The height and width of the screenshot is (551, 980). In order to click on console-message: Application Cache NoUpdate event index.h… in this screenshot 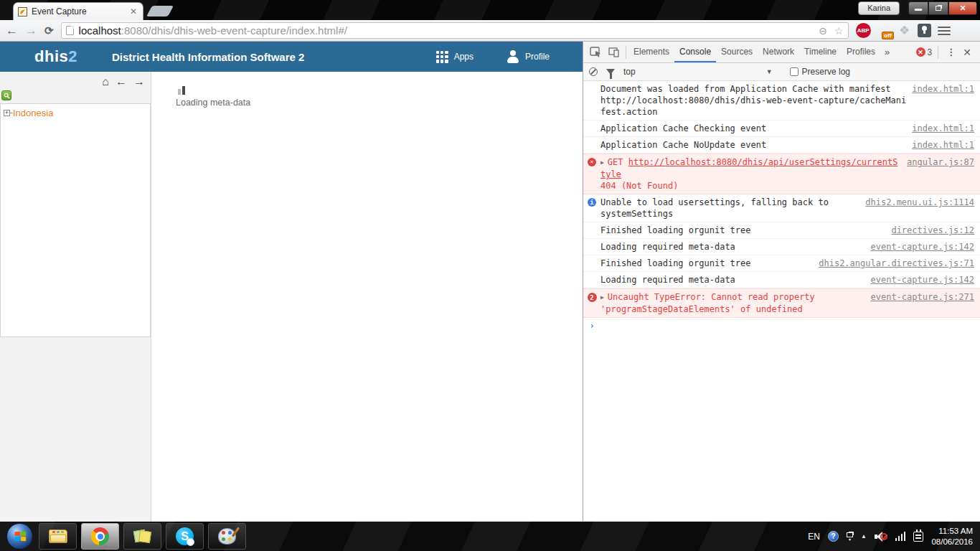, I will do `click(782, 145)`.